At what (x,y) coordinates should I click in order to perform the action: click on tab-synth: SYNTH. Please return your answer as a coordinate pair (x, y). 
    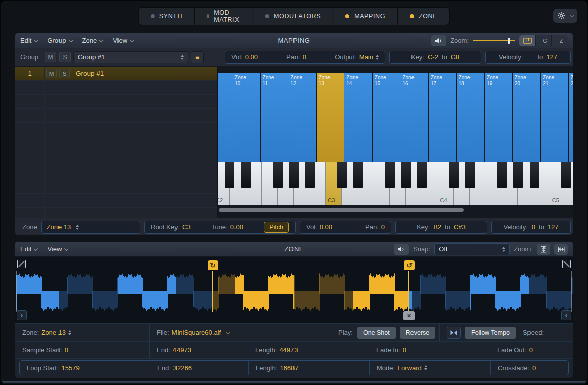
    Looking at the image, I should click on (166, 16).